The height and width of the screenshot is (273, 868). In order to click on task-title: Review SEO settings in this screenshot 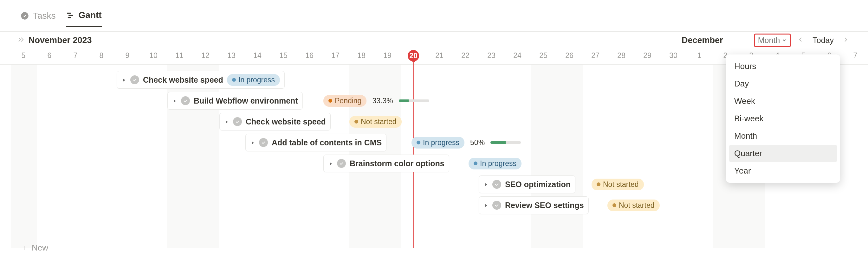, I will do `click(545, 205)`.